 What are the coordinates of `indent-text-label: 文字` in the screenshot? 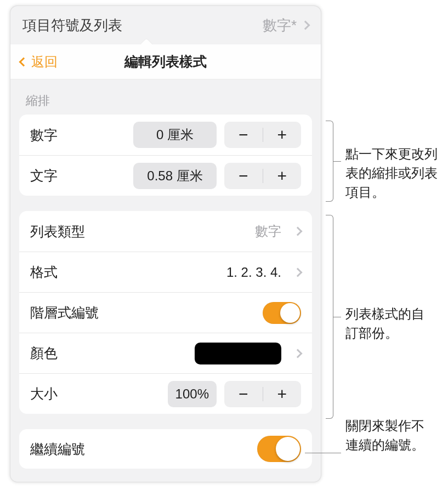 It's located at (44, 175).